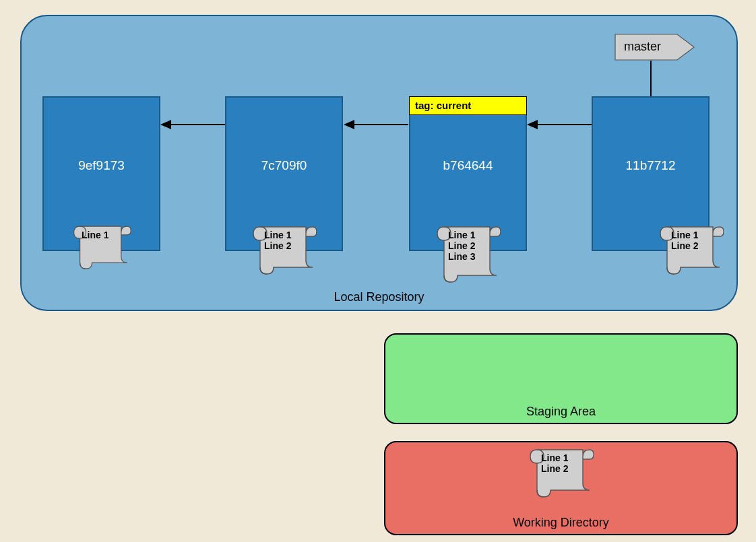 The height and width of the screenshot is (542, 756). What do you see at coordinates (561, 412) in the screenshot?
I see `staging-area-label: Staging Area` at bounding box center [561, 412].